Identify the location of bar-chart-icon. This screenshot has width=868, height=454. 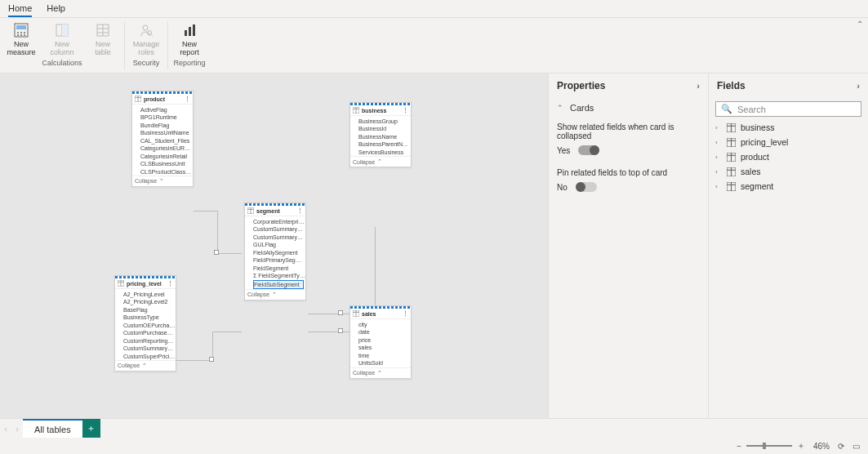
(189, 30).